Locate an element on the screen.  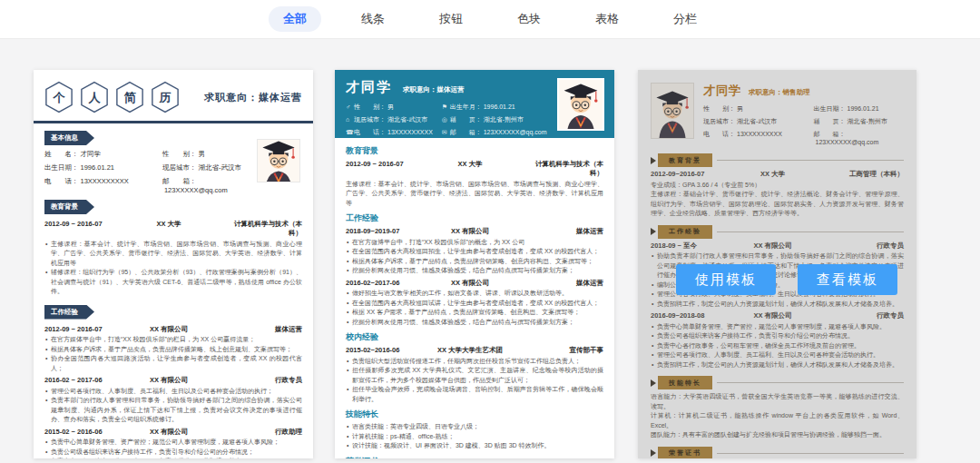
entry-header: 2012-09 ~ 2016-07XX 大学计算机科学与技术（本科） is located at coordinates (475, 169).